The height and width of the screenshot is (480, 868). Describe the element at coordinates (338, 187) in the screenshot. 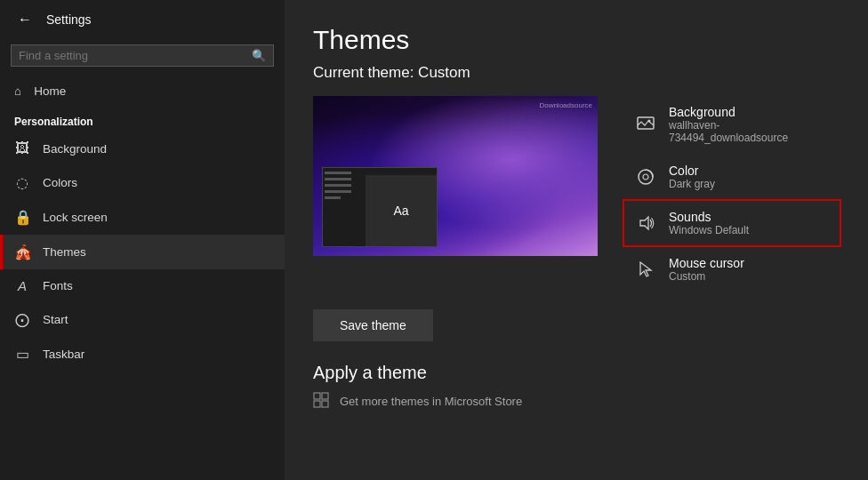

I see `mockup-lines` at that location.